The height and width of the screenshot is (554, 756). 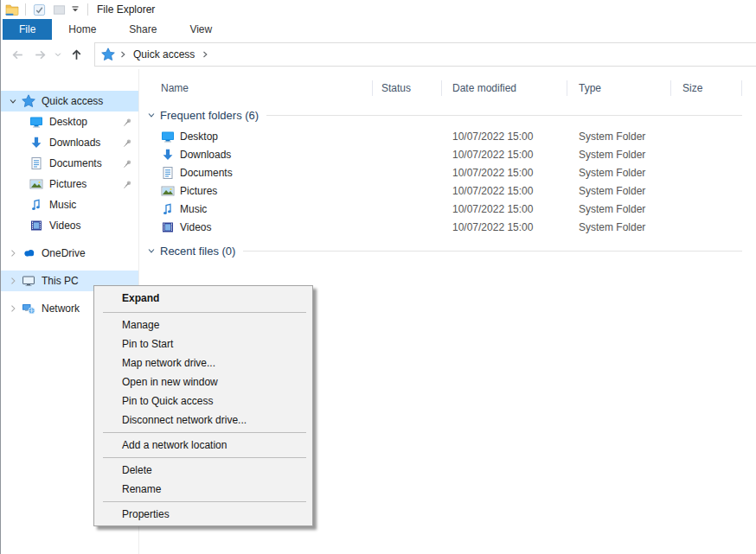 What do you see at coordinates (206, 155) in the screenshot?
I see `file-name: Downloads` at bounding box center [206, 155].